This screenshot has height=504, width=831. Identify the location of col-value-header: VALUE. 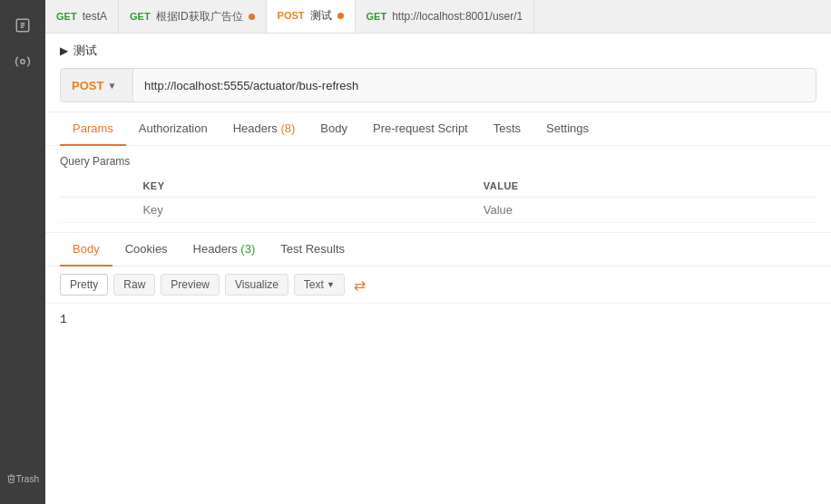
(646, 187).